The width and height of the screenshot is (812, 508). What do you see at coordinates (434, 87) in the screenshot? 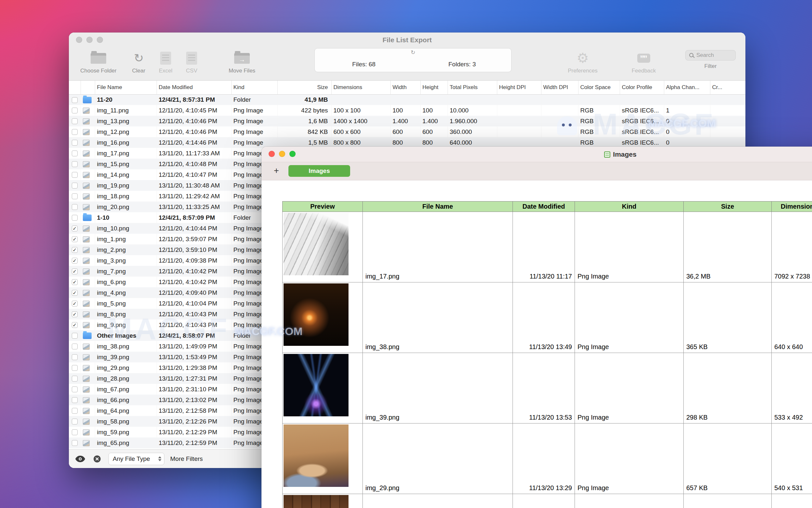
I see `header-height: Height` at bounding box center [434, 87].